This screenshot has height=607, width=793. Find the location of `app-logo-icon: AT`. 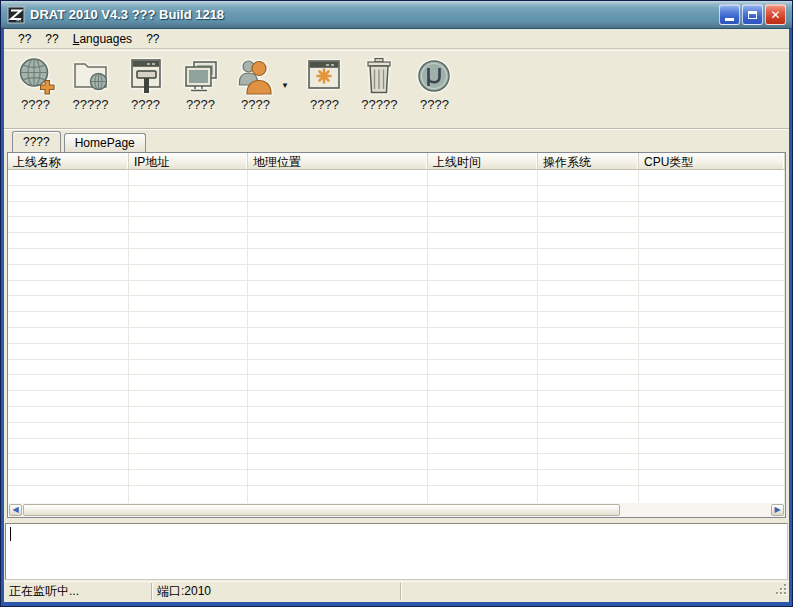

app-logo-icon: AT is located at coordinates (16, 15).